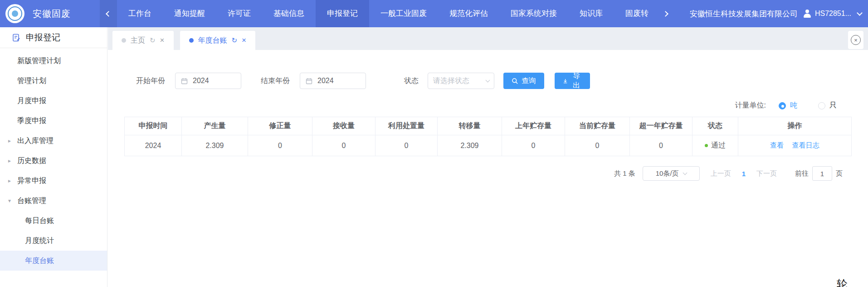  What do you see at coordinates (54, 221) in the screenshot?
I see `sidebar-item: 每日台账` at bounding box center [54, 221].